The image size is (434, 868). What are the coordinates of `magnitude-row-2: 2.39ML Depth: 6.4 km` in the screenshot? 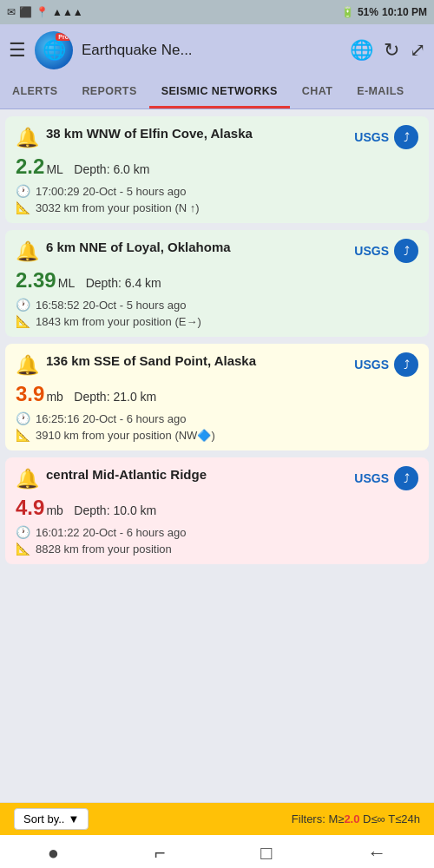 It's located at (217, 280).